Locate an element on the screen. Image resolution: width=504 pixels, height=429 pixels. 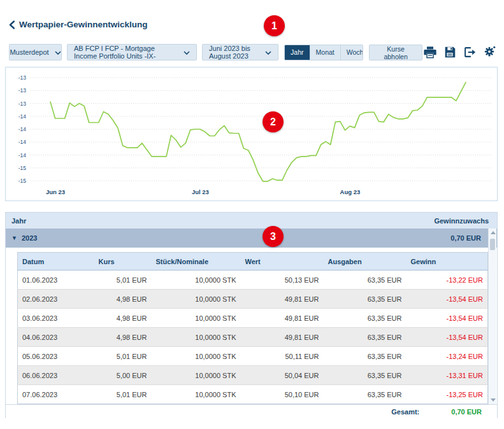
table-header-row: DatumKursStück/NominaleWertAusgabenGewin… is located at coordinates (253, 262).